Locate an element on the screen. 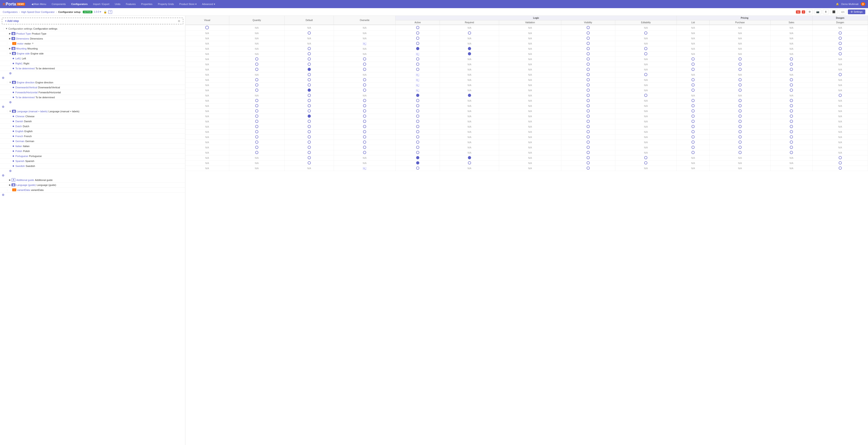 The image size is (868, 445). nav-product-store: Product Store ▾ is located at coordinates (188, 4).